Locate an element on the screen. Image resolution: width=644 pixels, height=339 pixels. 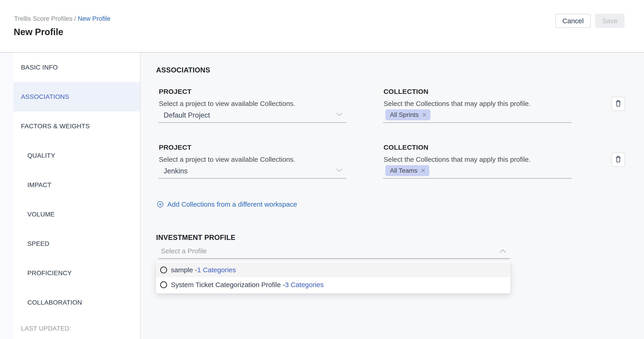
profile-option-count: 1 Categories is located at coordinates (216, 270).